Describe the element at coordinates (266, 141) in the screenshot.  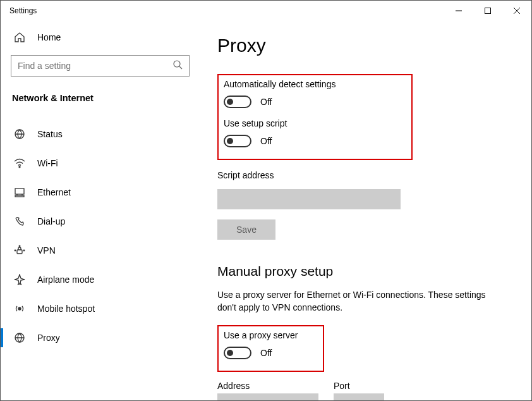
I see `use-script-state: Off` at that location.